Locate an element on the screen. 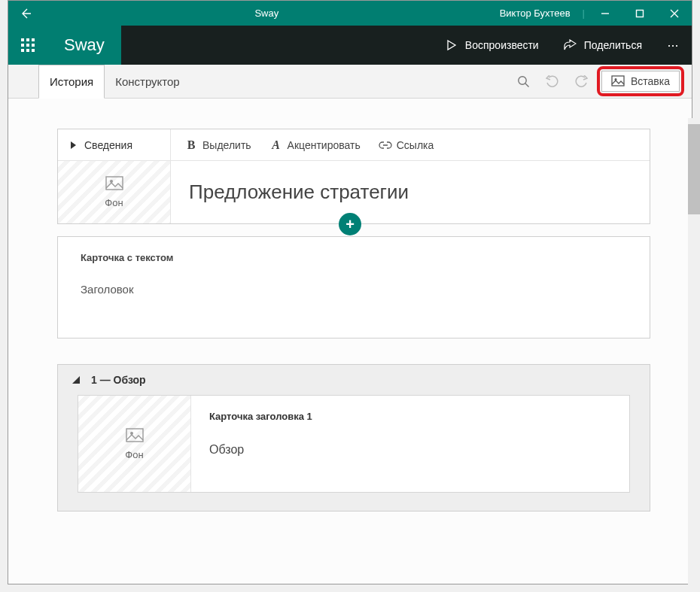 This screenshot has height=592, width=700. undo-icon is located at coordinates (552, 81).